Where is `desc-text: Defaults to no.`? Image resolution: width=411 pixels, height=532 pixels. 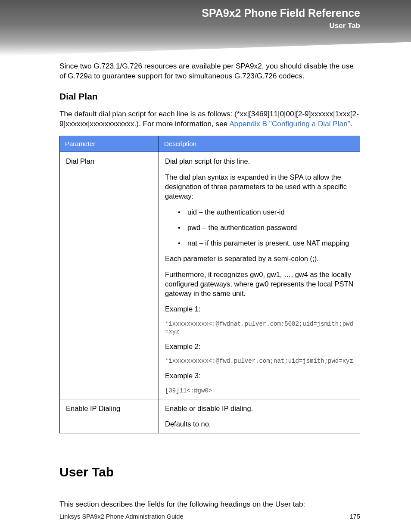 desc-text: Defaults to no. is located at coordinates (259, 424).